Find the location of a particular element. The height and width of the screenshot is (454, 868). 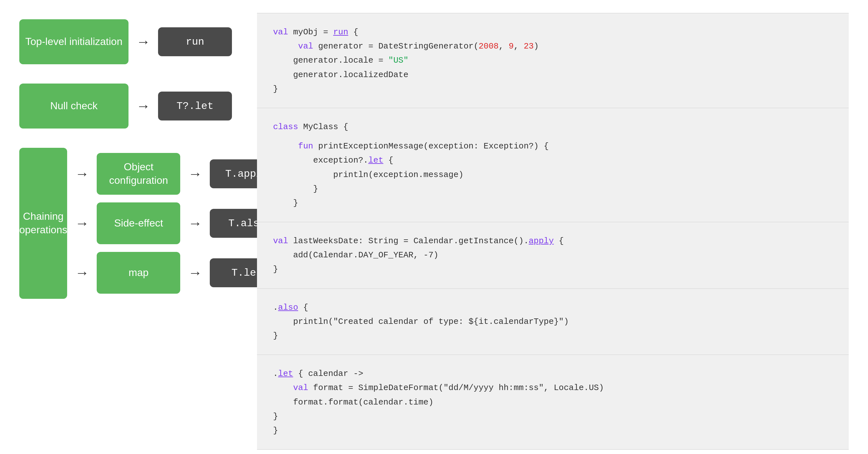

code-line: format.format(calendar.time) is located at coordinates (553, 402).